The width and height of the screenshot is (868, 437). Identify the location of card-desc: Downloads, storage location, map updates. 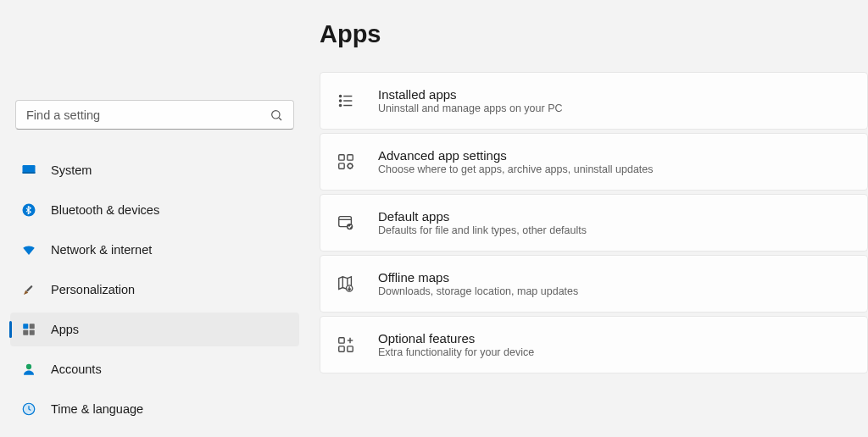
(478, 291).